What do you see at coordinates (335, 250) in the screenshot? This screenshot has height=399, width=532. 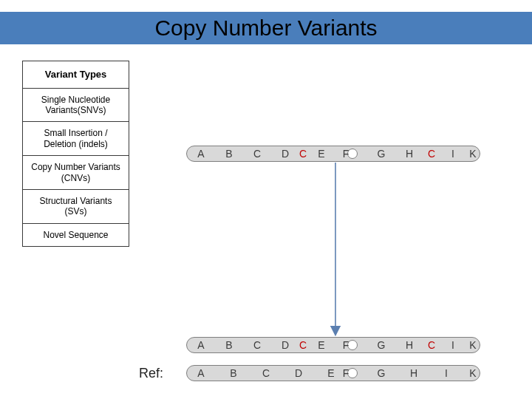 I see `arrow-down-icon` at bounding box center [335, 250].